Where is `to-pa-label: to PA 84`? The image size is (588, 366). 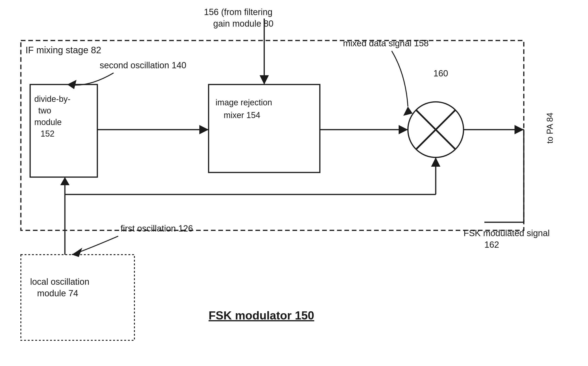 to-pa-label: to PA 84 is located at coordinates (550, 128).